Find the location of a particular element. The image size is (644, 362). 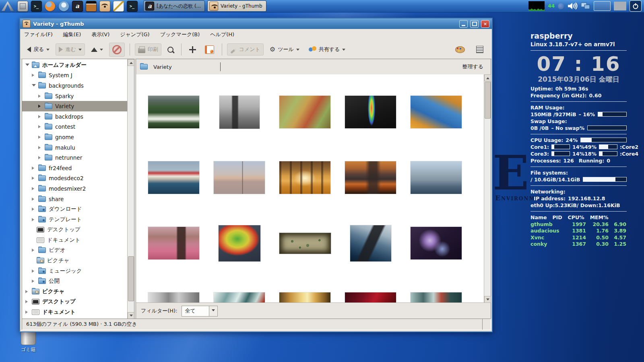

sidebar-item-makulu: makulu is located at coordinates (75, 148).